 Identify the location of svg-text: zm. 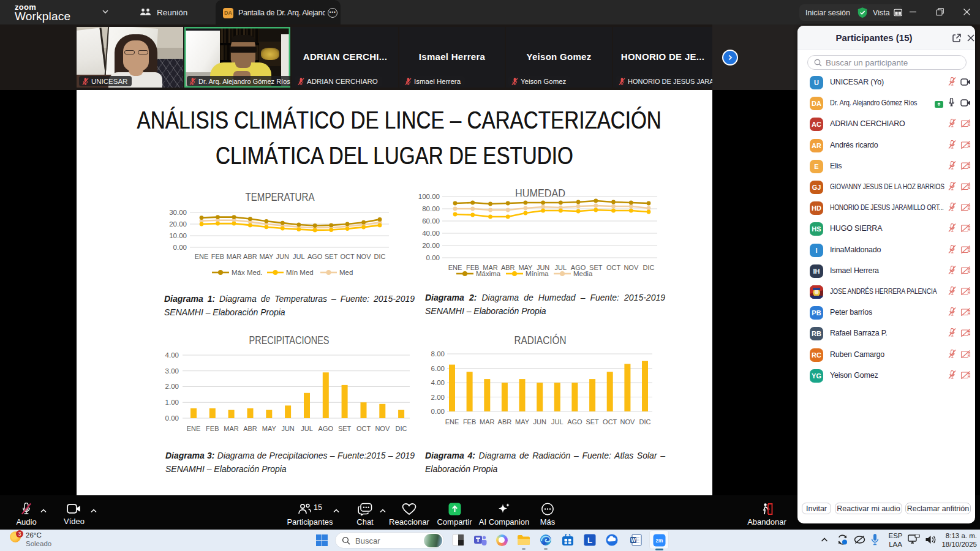
(659, 541).